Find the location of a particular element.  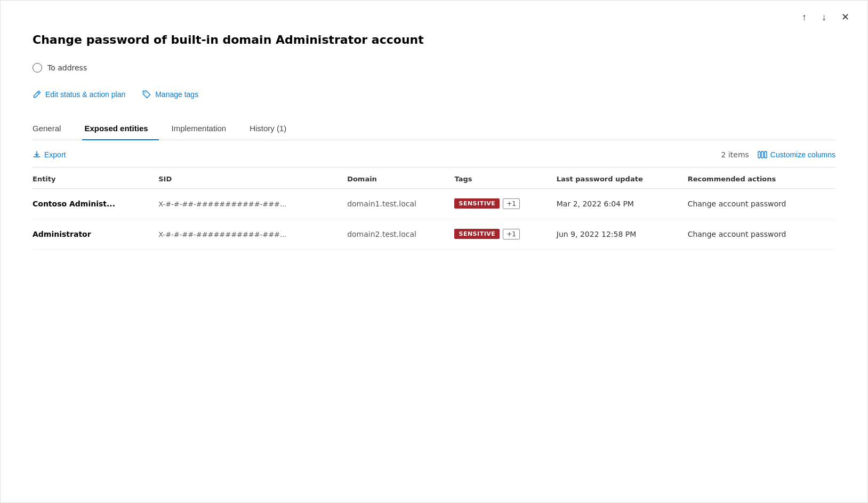

col-header-sid: SID is located at coordinates (253, 178).